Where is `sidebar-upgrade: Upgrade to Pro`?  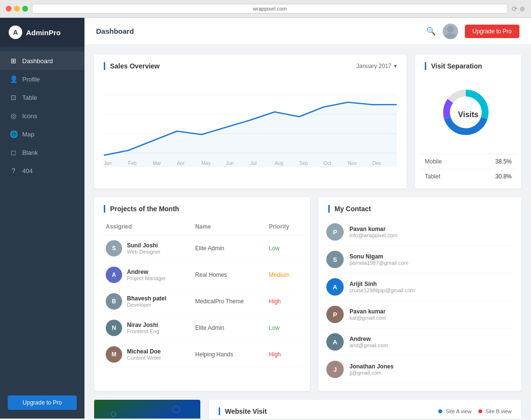 sidebar-upgrade: Upgrade to Pro is located at coordinates (42, 403).